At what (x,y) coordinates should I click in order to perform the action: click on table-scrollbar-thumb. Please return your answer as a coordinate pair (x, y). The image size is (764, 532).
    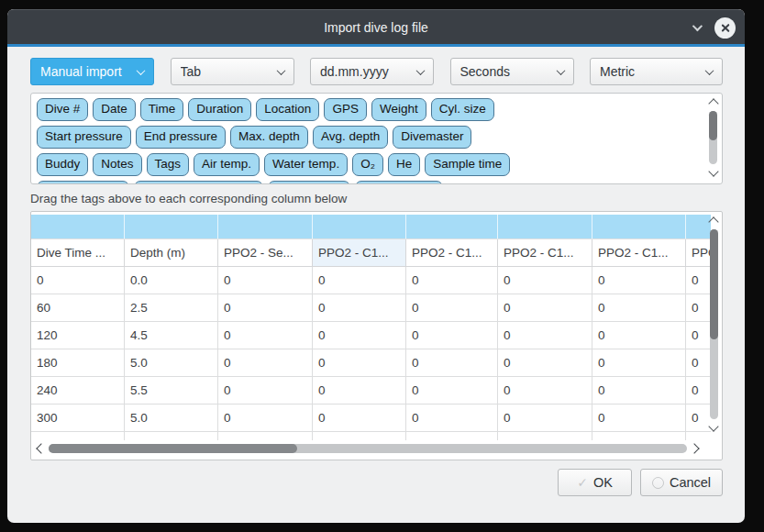
    Looking at the image, I should click on (714, 284).